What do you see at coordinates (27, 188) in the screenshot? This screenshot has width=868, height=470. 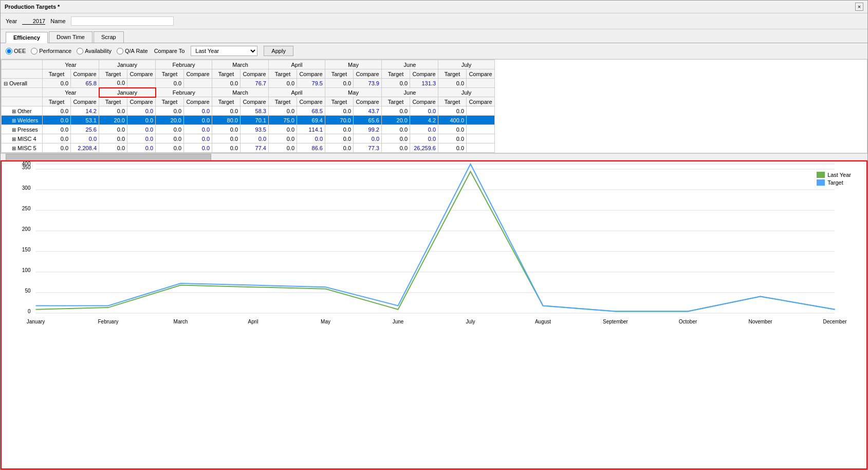 I see `y-label-300: 300` at bounding box center [27, 188].